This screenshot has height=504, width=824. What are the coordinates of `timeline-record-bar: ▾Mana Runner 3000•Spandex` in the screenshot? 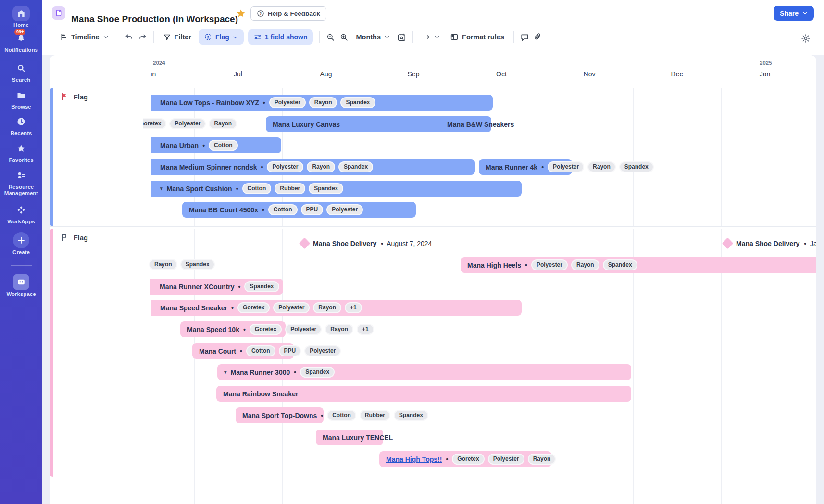 It's located at (424, 372).